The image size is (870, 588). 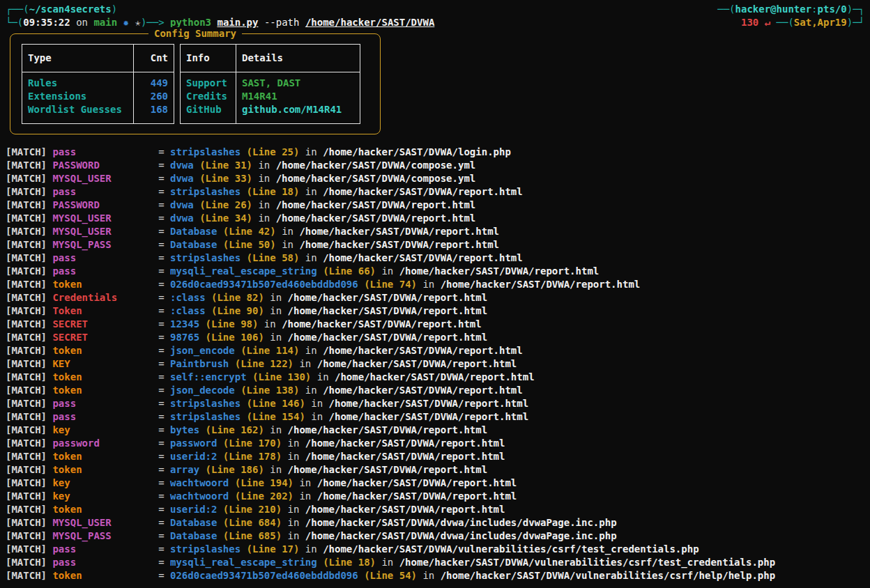 What do you see at coordinates (14, 22) in the screenshot?
I see `frame-corner-bottom-left: └─(` at bounding box center [14, 22].